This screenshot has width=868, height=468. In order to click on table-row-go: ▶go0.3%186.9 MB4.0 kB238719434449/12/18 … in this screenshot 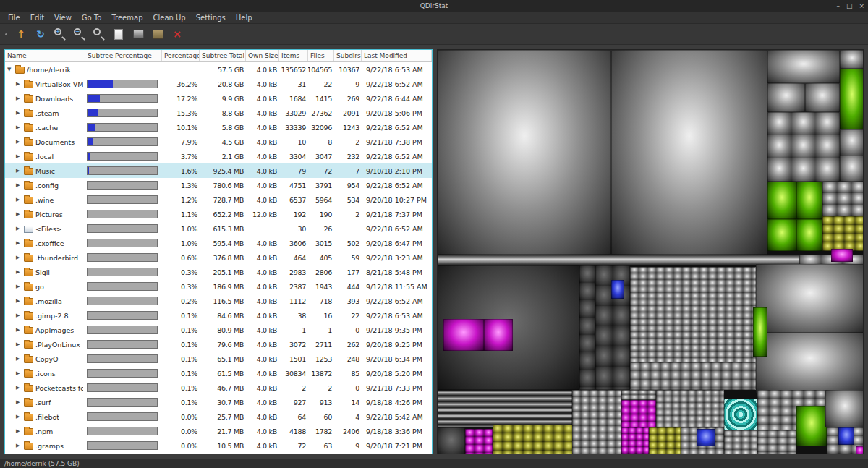, I will do `click(218, 286)`.